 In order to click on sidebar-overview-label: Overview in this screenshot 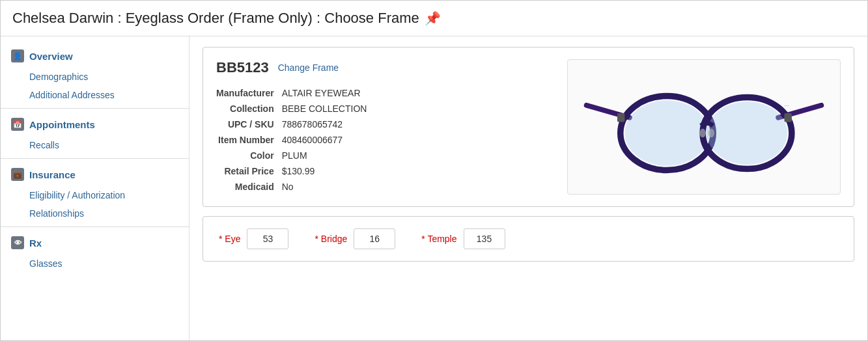, I will do `click(51, 56)`.